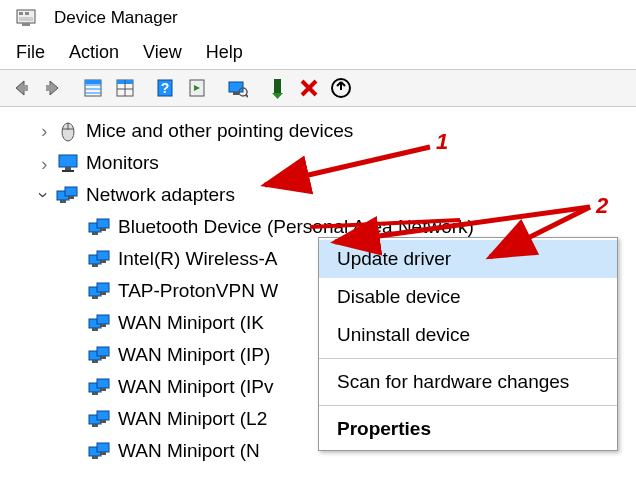 Image resolution: width=636 pixels, height=503 pixels. Describe the element at coordinates (197, 88) in the screenshot. I see `action-button` at that location.